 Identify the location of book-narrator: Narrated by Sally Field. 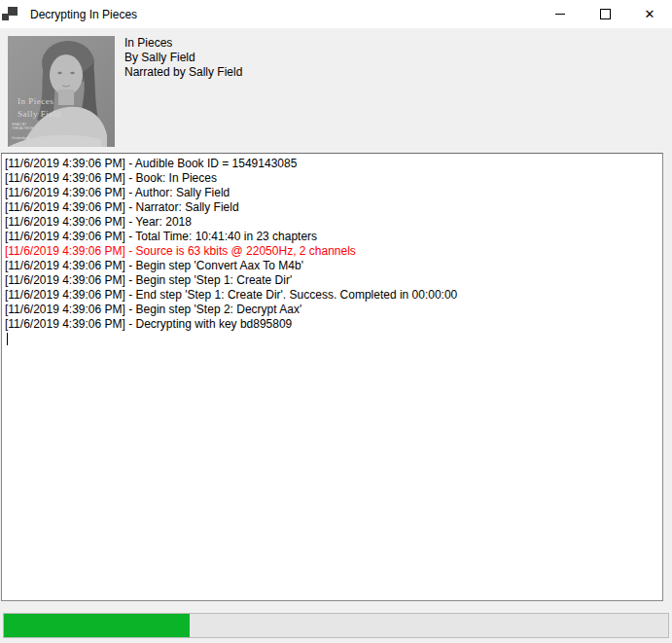
(183, 72).